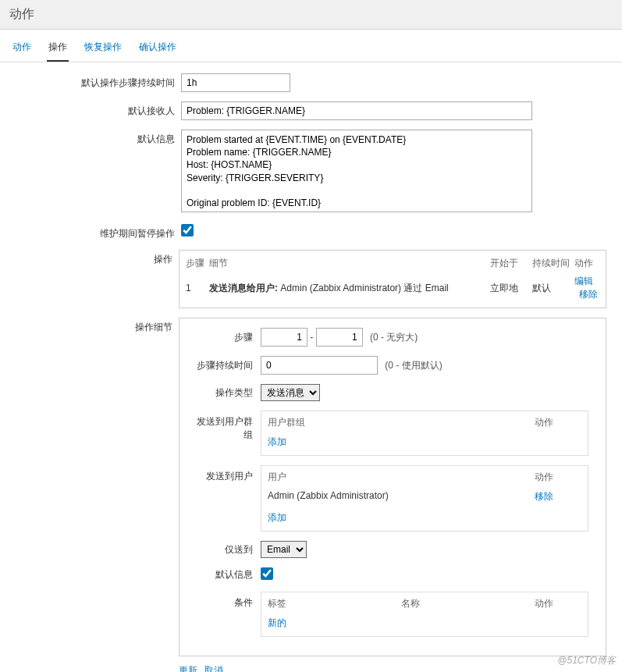  I want to click on groups-add-link: 添加, so click(277, 442).